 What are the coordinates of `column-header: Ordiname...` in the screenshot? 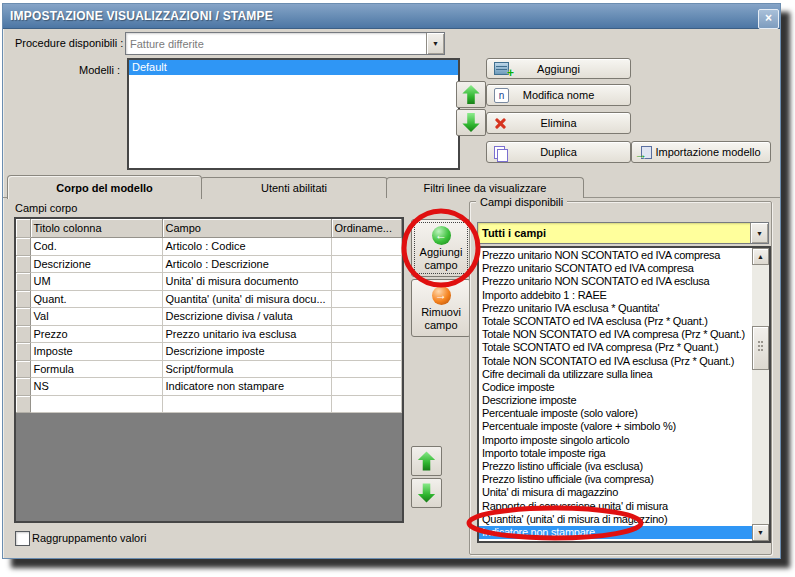 It's located at (366, 228).